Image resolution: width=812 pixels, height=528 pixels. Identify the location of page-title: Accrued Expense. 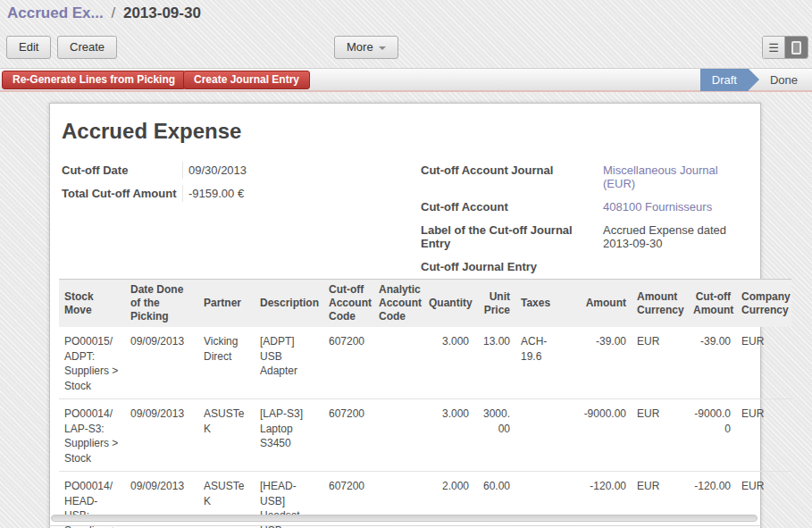
(152, 131).